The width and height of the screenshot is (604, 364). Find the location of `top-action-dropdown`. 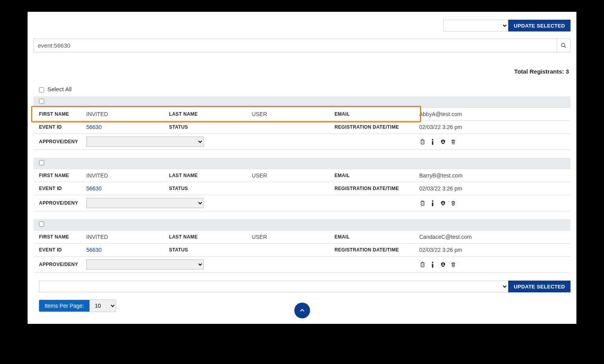

top-action-dropdown is located at coordinates (476, 26).